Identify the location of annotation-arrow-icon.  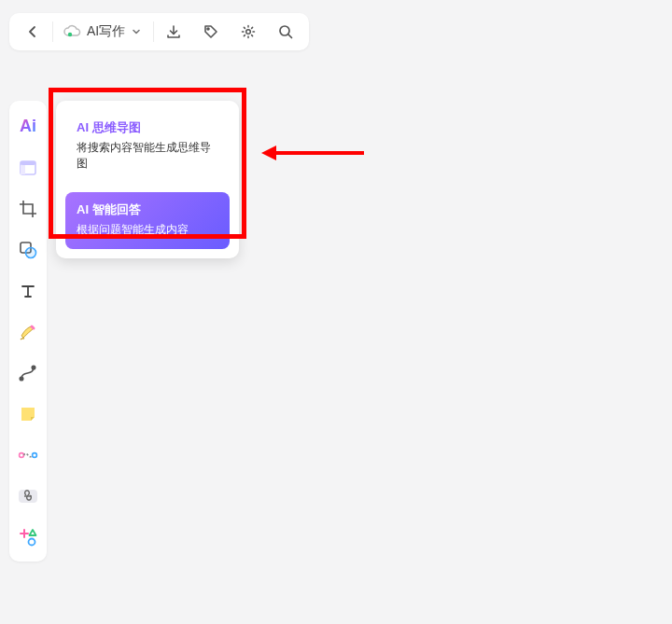
(313, 153).